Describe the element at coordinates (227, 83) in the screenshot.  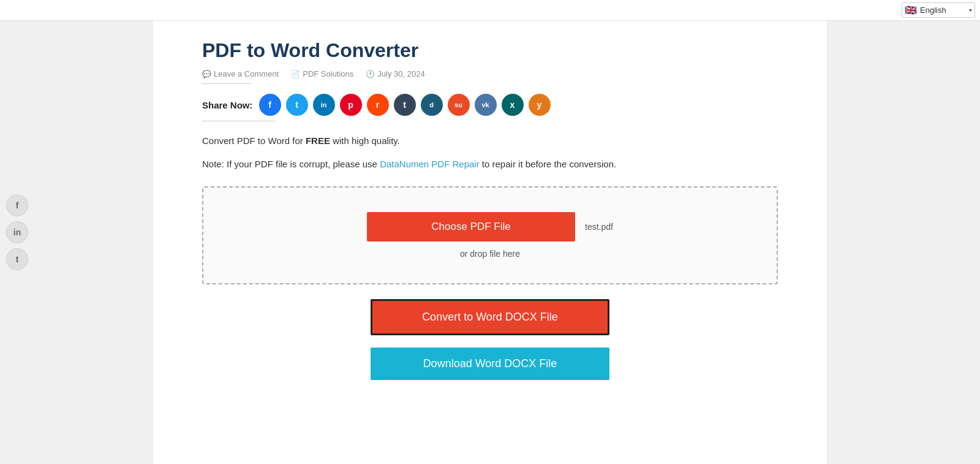
I see `meta-divider` at that location.